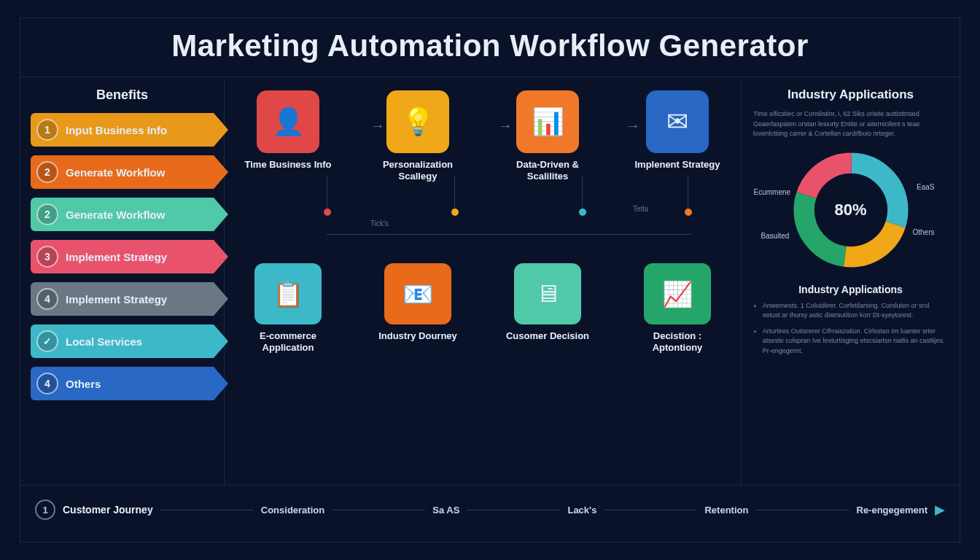 The height and width of the screenshot is (560, 980). Describe the element at coordinates (47, 341) in the screenshot. I see `step-badge: ✓` at that location.